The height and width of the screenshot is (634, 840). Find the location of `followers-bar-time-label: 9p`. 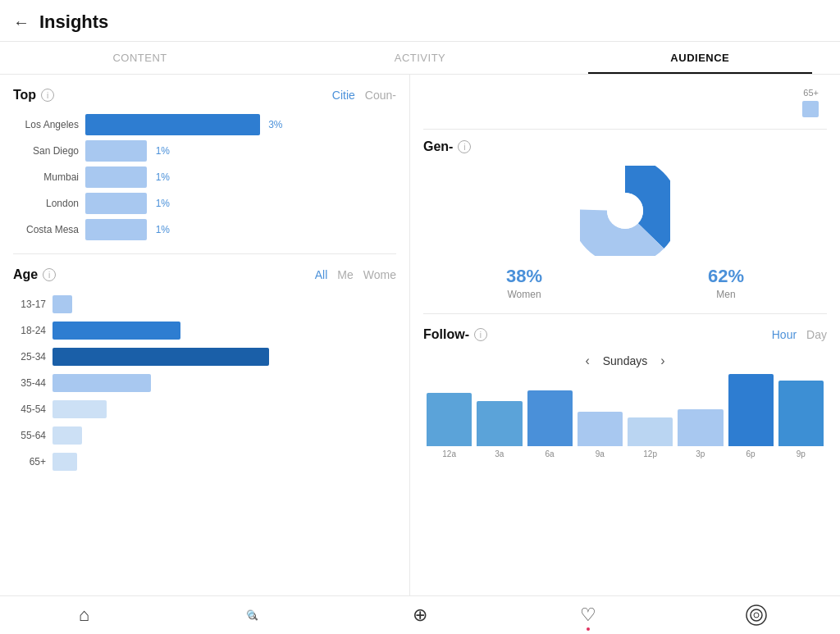

followers-bar-time-label: 9p is located at coordinates (801, 454).